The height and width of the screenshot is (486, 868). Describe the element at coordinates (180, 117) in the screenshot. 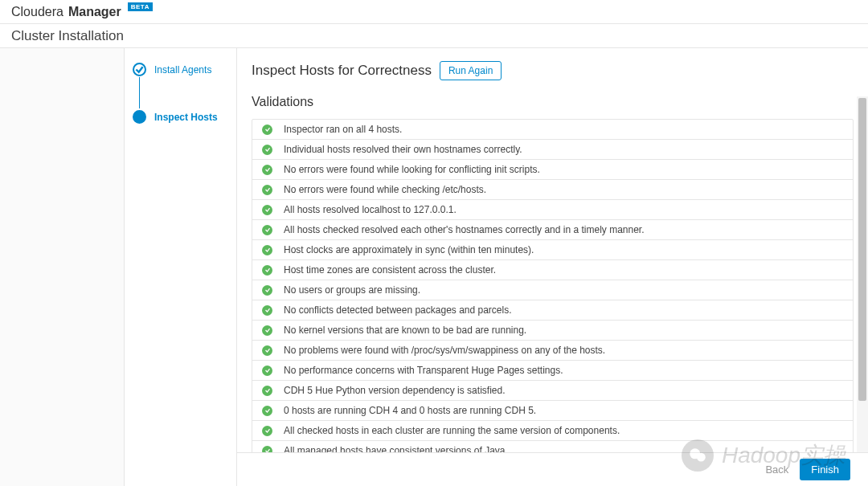

I see `step-inspect-hosts: Inspect Hosts` at that location.